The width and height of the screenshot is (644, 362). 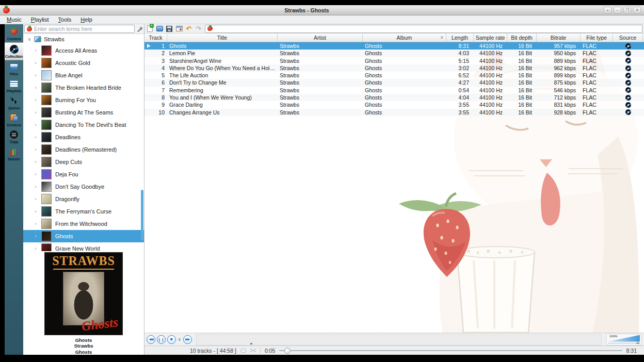 What do you see at coordinates (490, 38) in the screenshot?
I see `column-header-sample-rate: Sample rate` at bounding box center [490, 38].